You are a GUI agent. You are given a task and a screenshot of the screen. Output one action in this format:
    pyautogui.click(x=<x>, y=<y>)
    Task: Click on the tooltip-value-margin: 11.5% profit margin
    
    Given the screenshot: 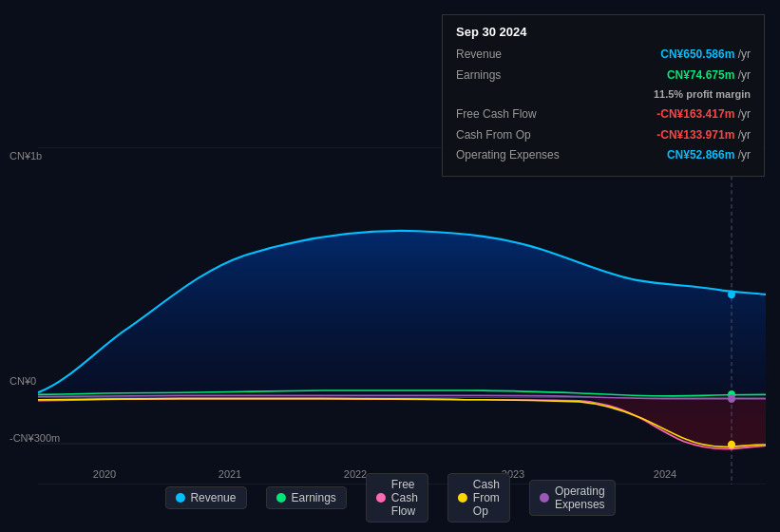 What is the action you would take?
    pyautogui.click(x=702, y=95)
    